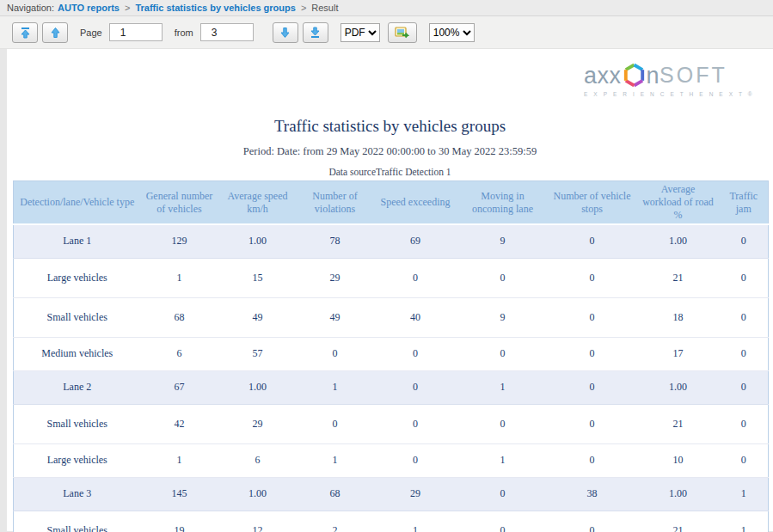  What do you see at coordinates (258, 203) in the screenshot?
I see `column-header: Average speed km/h` at bounding box center [258, 203].